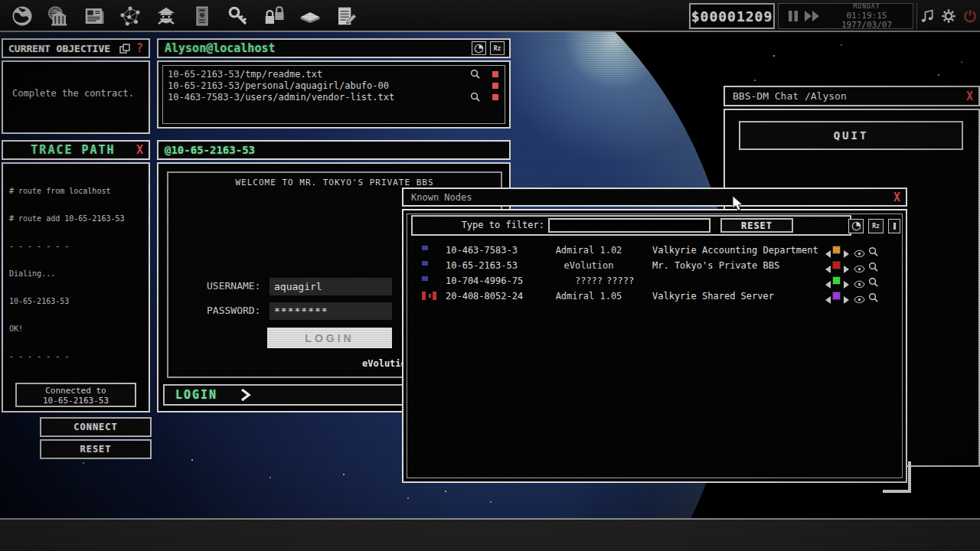 The height and width of the screenshot is (551, 980). I want to click on resize-button: Rz, so click(498, 48).